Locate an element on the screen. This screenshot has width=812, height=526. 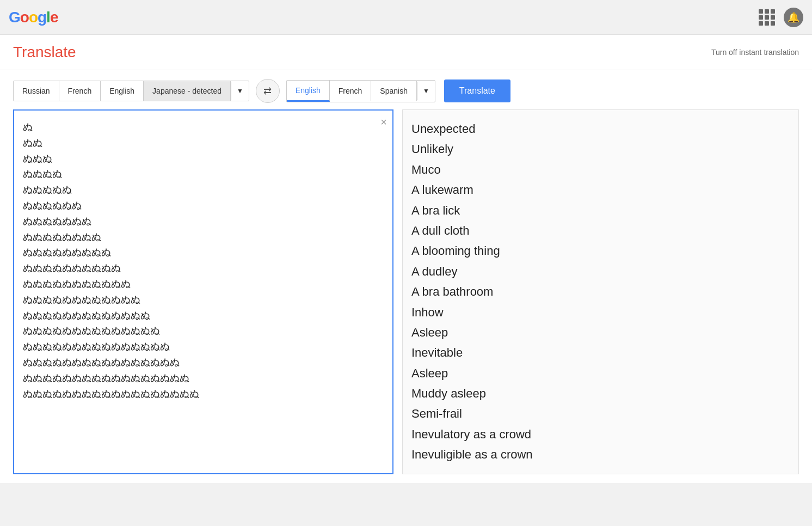
translation-line: A bra lick is located at coordinates (601, 210).